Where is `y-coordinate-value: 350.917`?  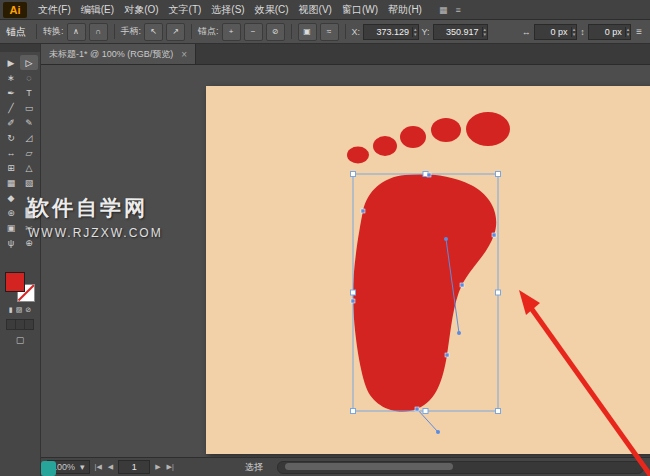
y-coordinate-value: 350.917 is located at coordinates (458, 32).